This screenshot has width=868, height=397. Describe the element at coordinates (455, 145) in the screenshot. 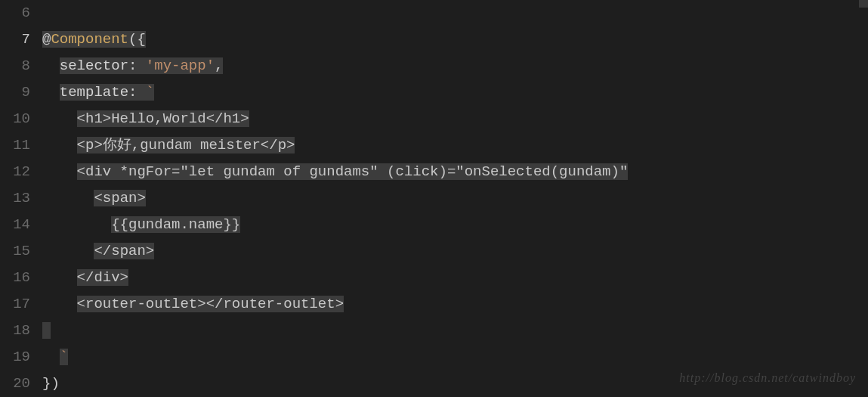

I see `code-line: <p>你好,gundam meister</p>` at that location.